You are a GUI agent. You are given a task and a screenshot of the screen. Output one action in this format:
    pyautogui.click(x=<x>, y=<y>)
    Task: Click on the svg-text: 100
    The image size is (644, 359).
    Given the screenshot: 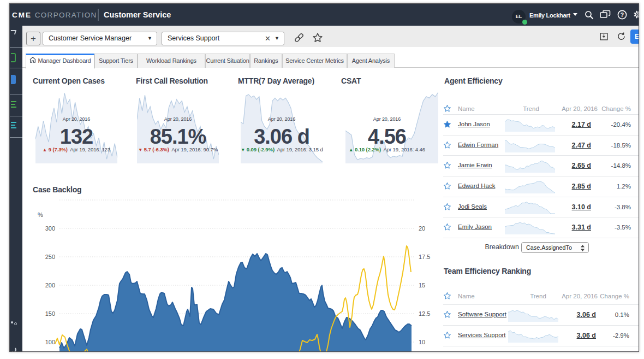 What is the action you would take?
    pyautogui.click(x=50, y=342)
    